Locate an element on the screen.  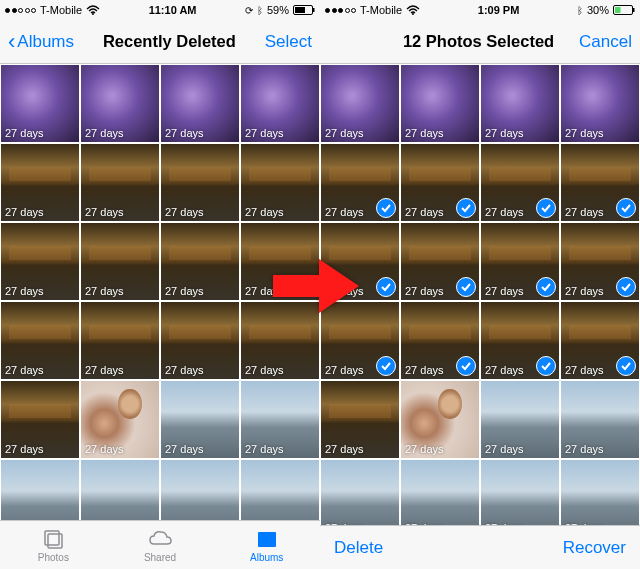
battery-icon is located at coordinates (624, 10).